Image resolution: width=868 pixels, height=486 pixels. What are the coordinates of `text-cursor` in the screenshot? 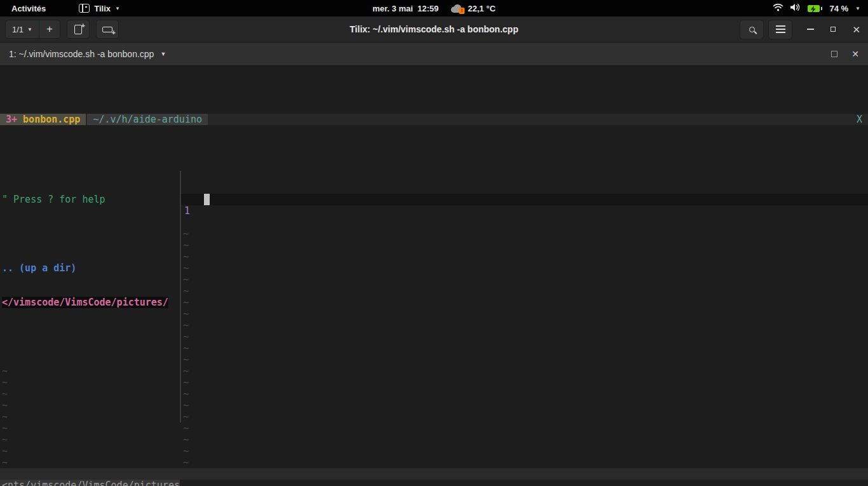 It's located at (207, 199).